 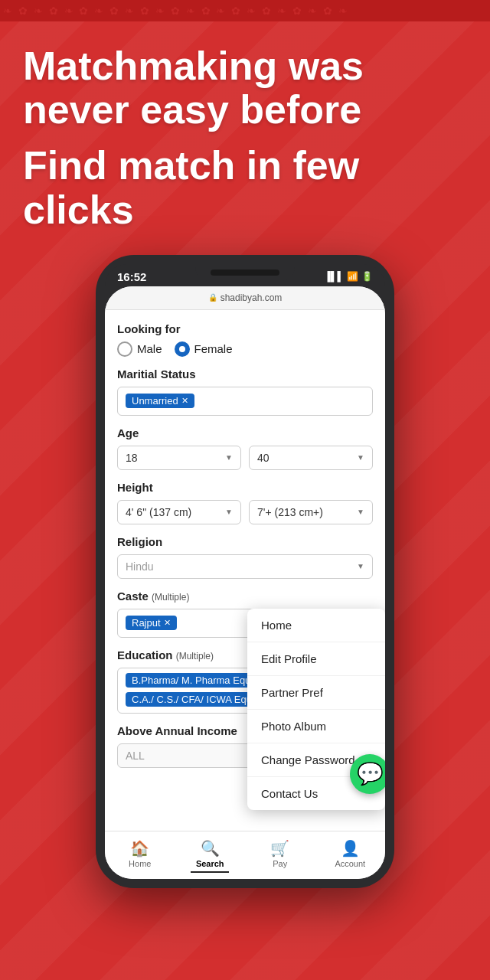 I want to click on menu-item-partner-pref: Partner Pref, so click(x=316, y=693).